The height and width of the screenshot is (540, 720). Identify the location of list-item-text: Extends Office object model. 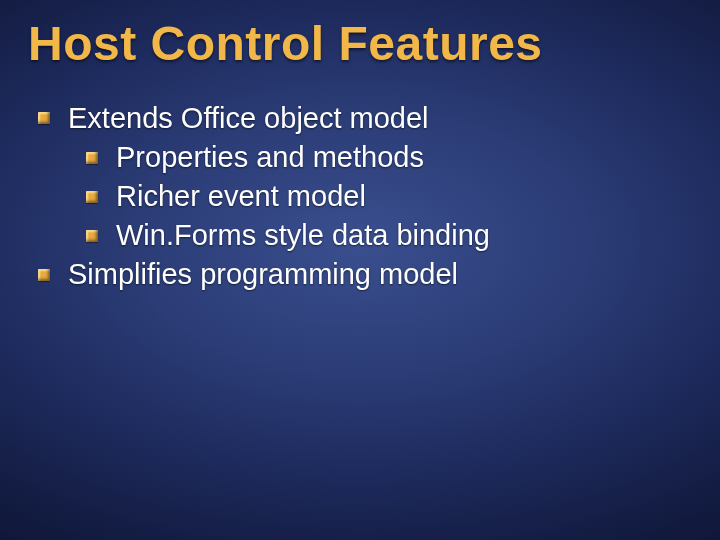
(248, 118).